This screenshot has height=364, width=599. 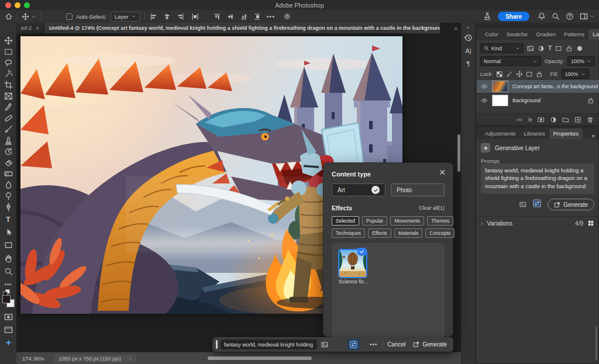 What do you see at coordinates (167, 16) in the screenshot?
I see `align-center-horizontal-icon` at bounding box center [167, 16].